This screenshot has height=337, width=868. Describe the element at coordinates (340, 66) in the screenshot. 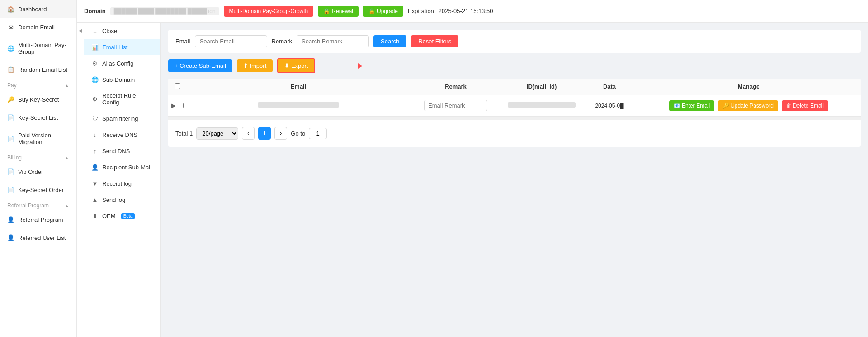

I see `export-arrow-indicator` at that location.